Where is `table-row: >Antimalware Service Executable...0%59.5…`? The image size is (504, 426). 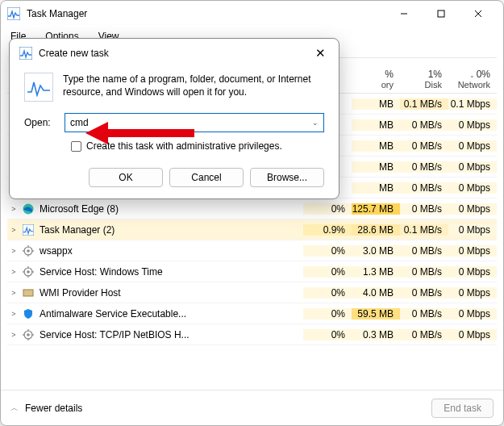 table-row: >Antimalware Service Executable...0%59.5… is located at coordinates (252, 314).